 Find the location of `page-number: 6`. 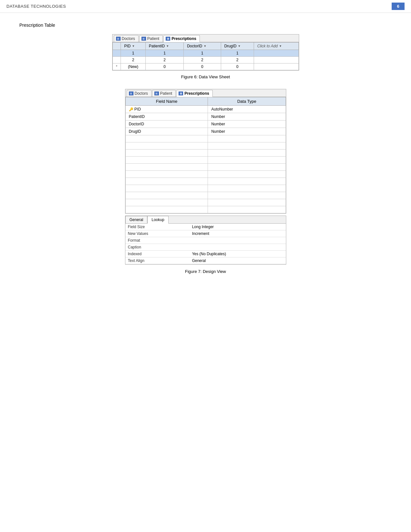

page-number: 6 is located at coordinates (398, 6).